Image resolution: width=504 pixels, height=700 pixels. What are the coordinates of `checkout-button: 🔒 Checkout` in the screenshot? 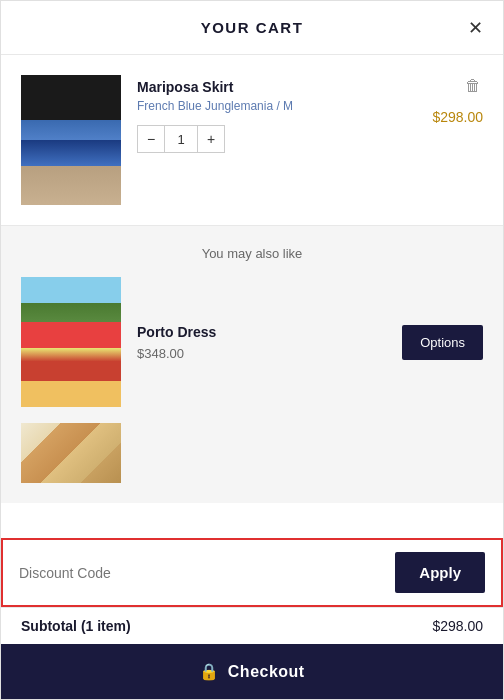 It's located at (252, 672).